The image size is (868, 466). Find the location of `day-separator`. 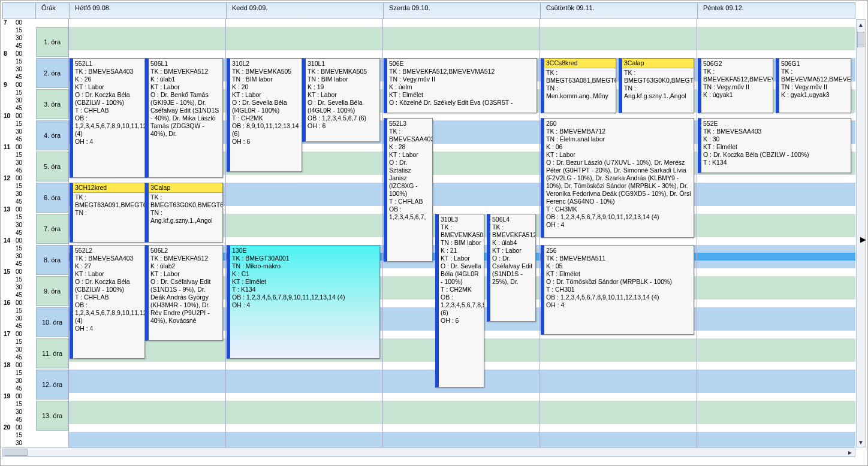

day-separator is located at coordinates (697, 234).